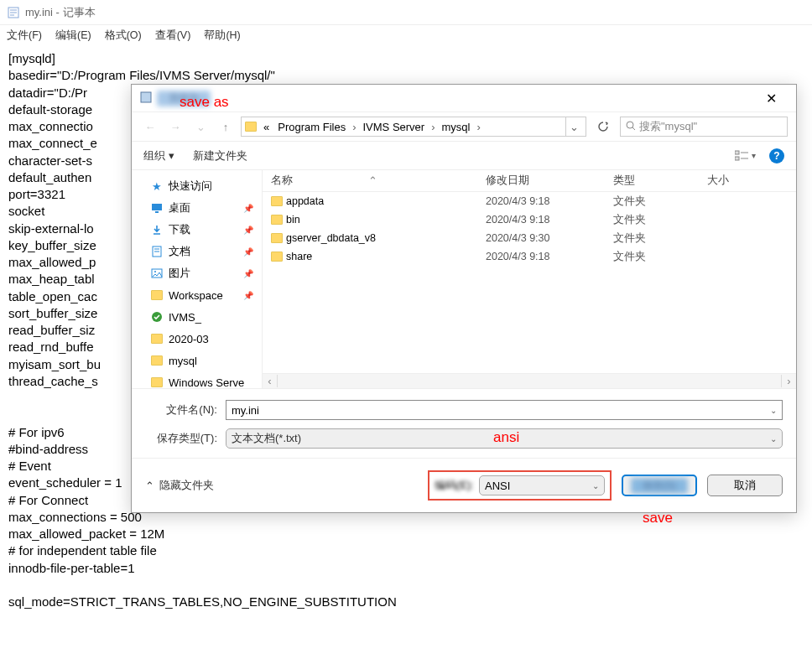 The width and height of the screenshot is (812, 664). Describe the element at coordinates (159, 156) in the screenshot. I see `organize-button: 组织 ▾` at that location.